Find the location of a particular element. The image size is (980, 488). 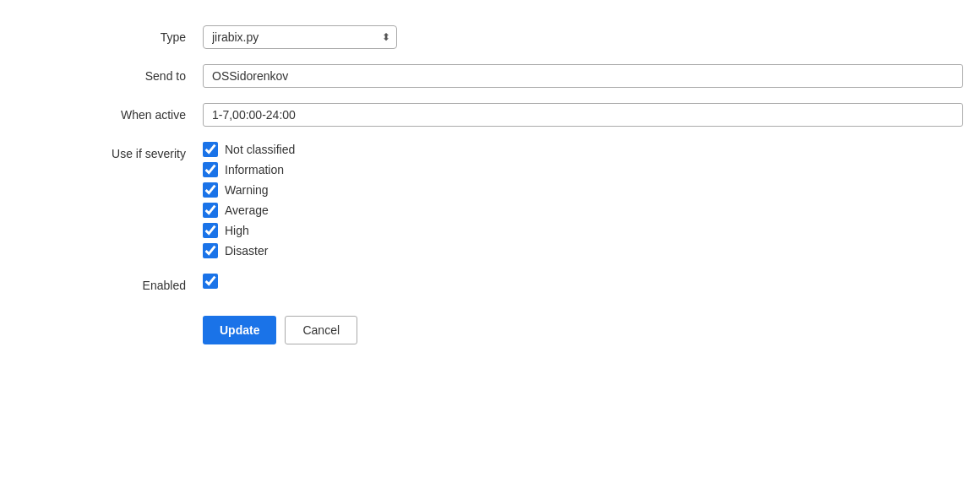

severity-high-checkbox is located at coordinates (210, 230).